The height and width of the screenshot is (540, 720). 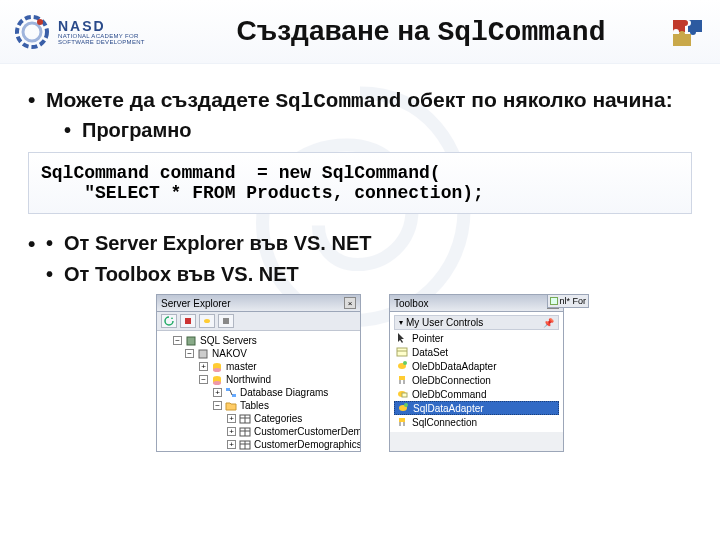 What do you see at coordinates (688, 32) in the screenshot?
I see `puzzle-icon` at bounding box center [688, 32].